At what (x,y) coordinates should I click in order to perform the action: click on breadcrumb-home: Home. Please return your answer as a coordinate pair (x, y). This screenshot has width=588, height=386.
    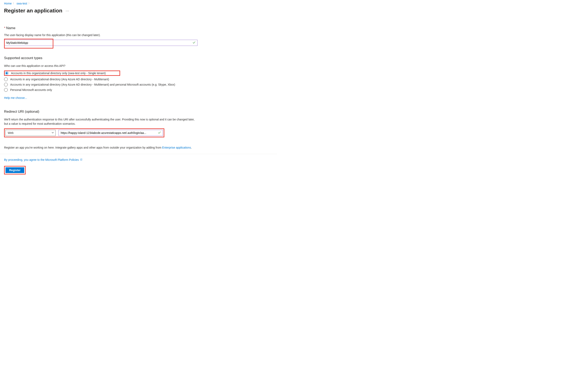
    Looking at the image, I should click on (8, 3).